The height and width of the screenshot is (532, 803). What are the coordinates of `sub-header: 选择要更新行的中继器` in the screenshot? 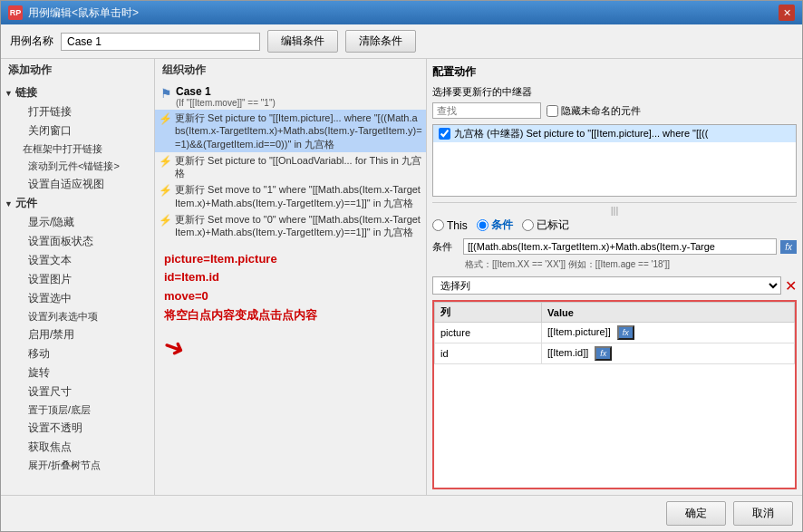 It's located at (614, 92).